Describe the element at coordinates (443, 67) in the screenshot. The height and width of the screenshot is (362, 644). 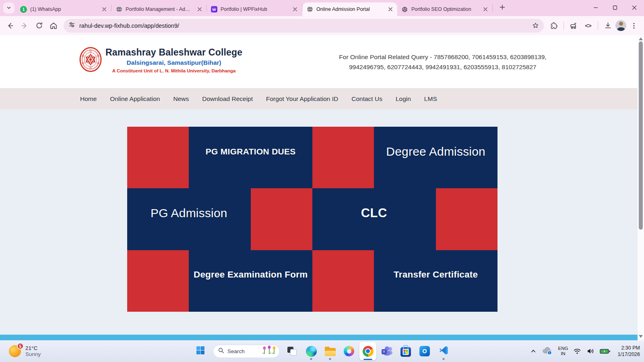
I see `contact-line-2: 9942496795, 6207724443, 9942491931, 6203…` at that location.